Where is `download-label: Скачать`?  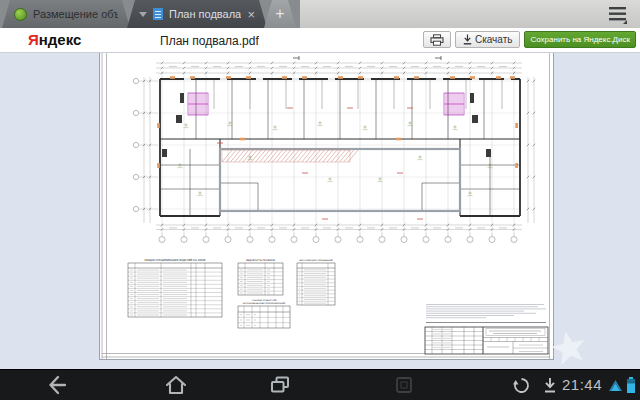 download-label: Скачать is located at coordinates (494, 40).